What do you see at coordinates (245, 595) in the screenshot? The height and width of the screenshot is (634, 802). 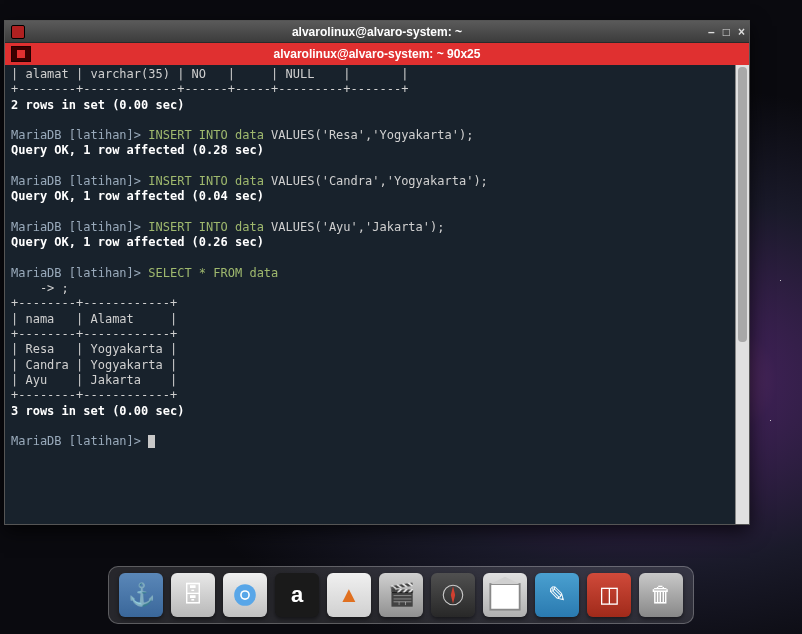 I see `dock-chromium-icon` at bounding box center [245, 595].